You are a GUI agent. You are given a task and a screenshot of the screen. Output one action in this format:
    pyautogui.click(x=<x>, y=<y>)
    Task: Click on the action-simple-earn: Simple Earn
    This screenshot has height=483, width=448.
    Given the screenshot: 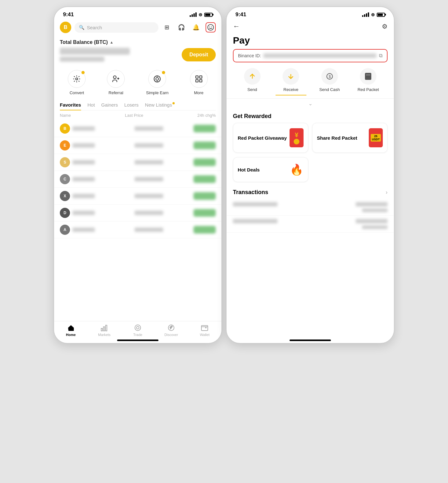 What is the action you would take?
    pyautogui.click(x=157, y=83)
    